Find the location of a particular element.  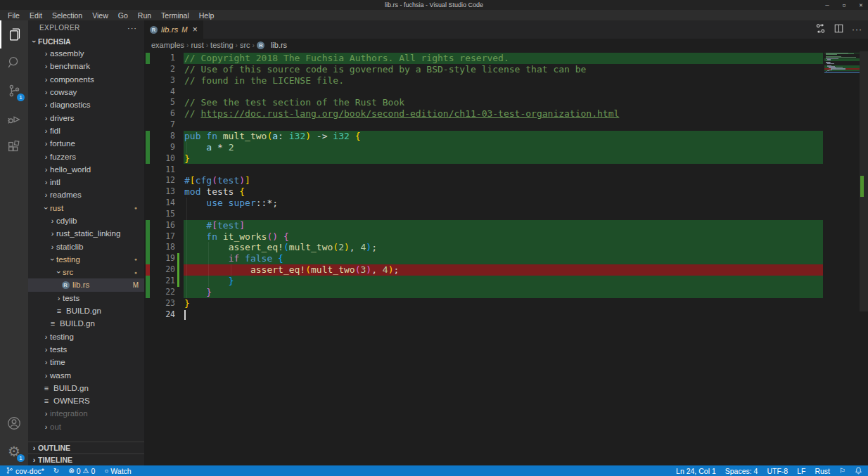

tree-item-rust: ›rust● is located at coordinates (86, 208).